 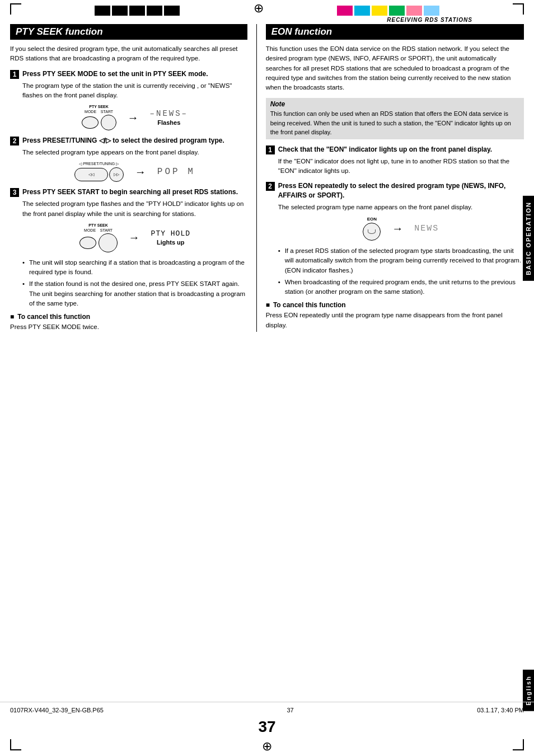 What do you see at coordinates (137, 11) in the screenshot?
I see `top-color-blocks-left` at bounding box center [137, 11].